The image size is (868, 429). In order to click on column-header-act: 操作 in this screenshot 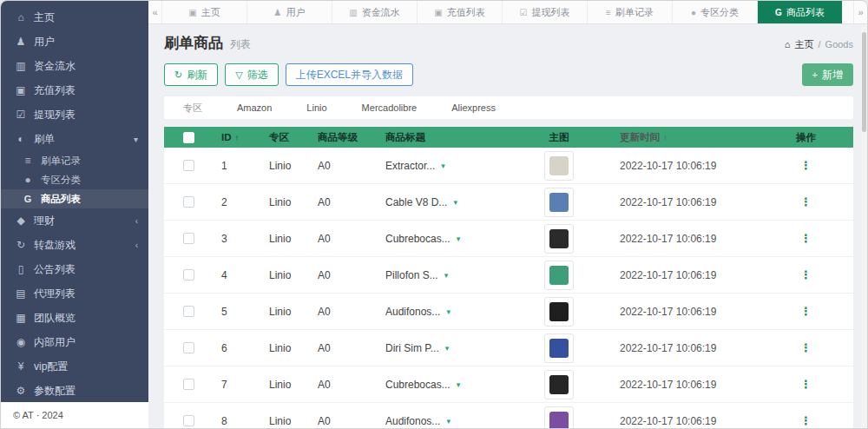, I will do `click(806, 137)`.